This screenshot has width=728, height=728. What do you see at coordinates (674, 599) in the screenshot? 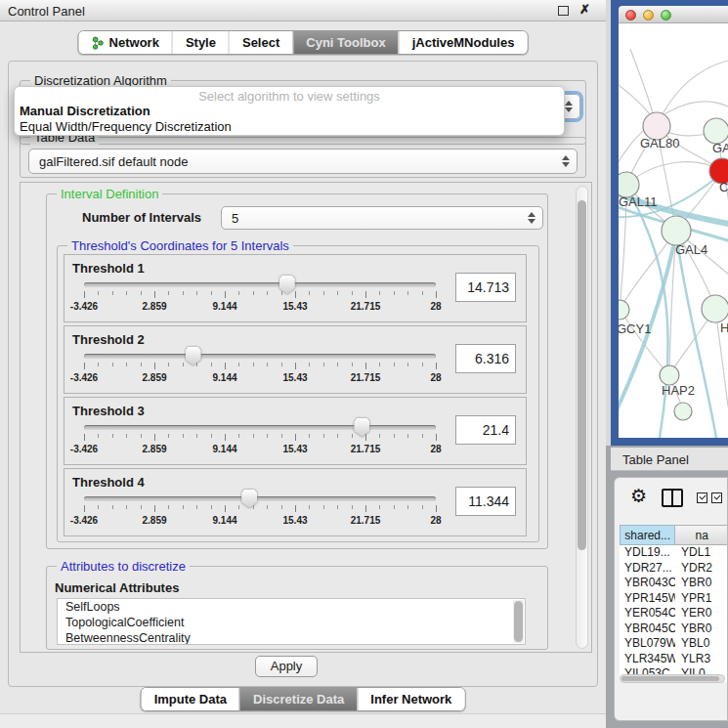
I see `table-row: YPR145WYPR1` at bounding box center [674, 599].